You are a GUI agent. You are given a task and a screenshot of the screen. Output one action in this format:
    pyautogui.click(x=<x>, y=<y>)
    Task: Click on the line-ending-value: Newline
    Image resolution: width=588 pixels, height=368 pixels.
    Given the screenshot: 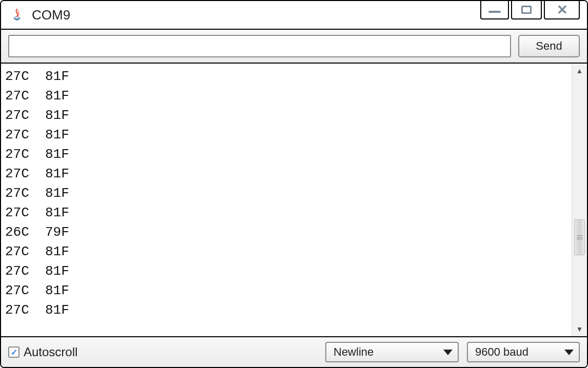 What is the action you would take?
    pyautogui.click(x=354, y=352)
    